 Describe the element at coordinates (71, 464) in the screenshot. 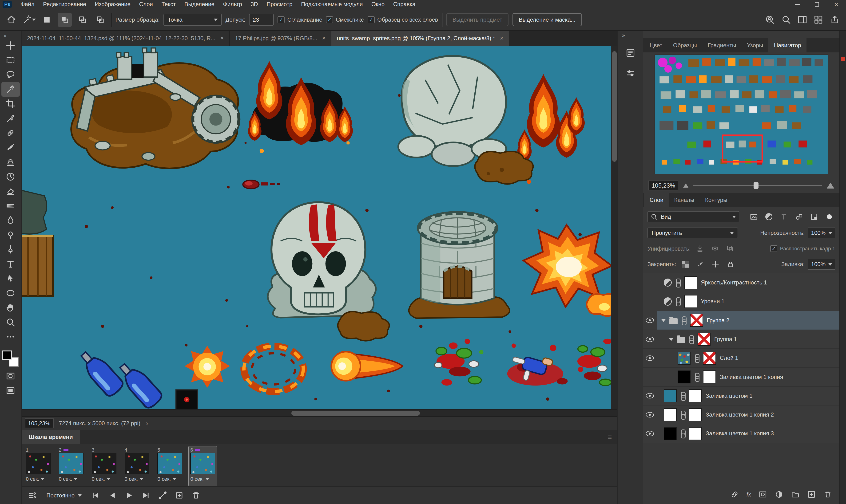

I see `frame-thumbnail` at that location.